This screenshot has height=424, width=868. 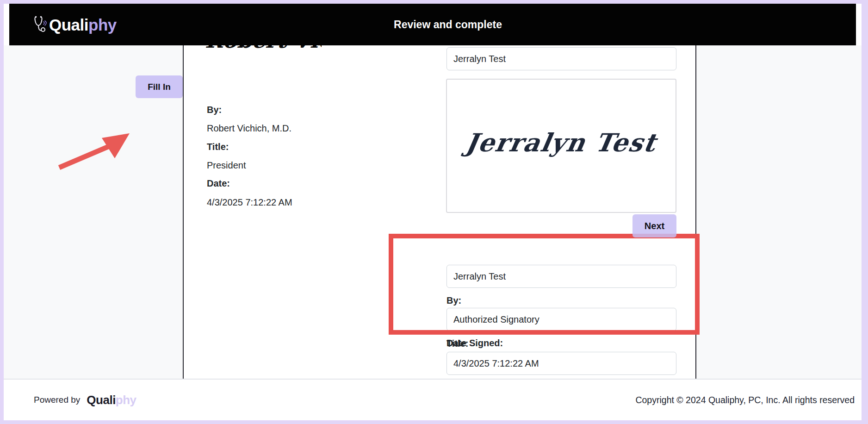 I want to click on signee-title-input, so click(x=562, y=319).